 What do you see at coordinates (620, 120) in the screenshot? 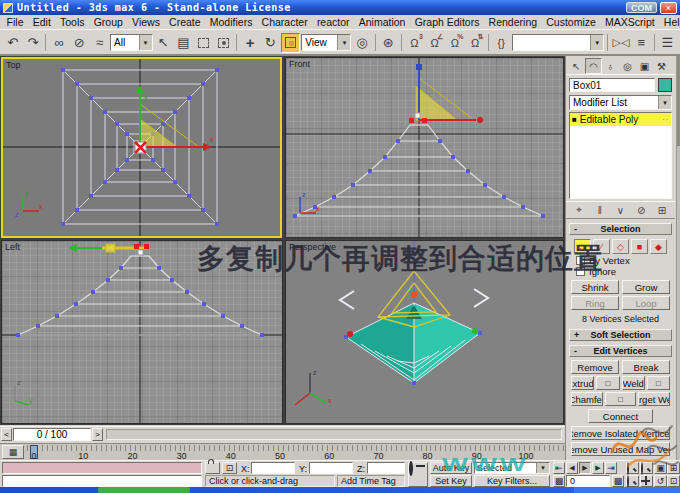
I see `stack-item-editable-poly: ■ Editable Poly ··` at bounding box center [620, 120].